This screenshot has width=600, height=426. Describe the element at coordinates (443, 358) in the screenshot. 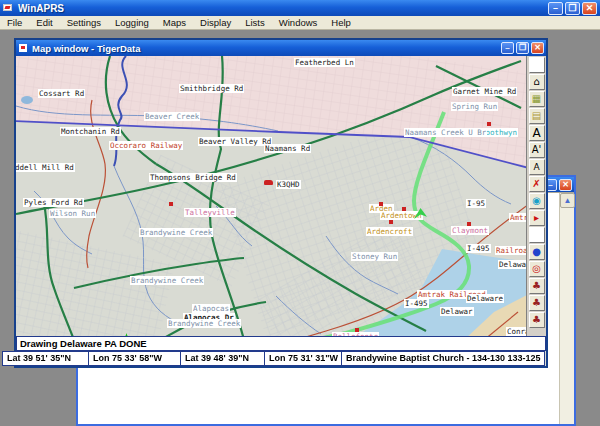

I see `coord-cell-4: Brandywine Baptist Church - 134-130 133-…` at that location.